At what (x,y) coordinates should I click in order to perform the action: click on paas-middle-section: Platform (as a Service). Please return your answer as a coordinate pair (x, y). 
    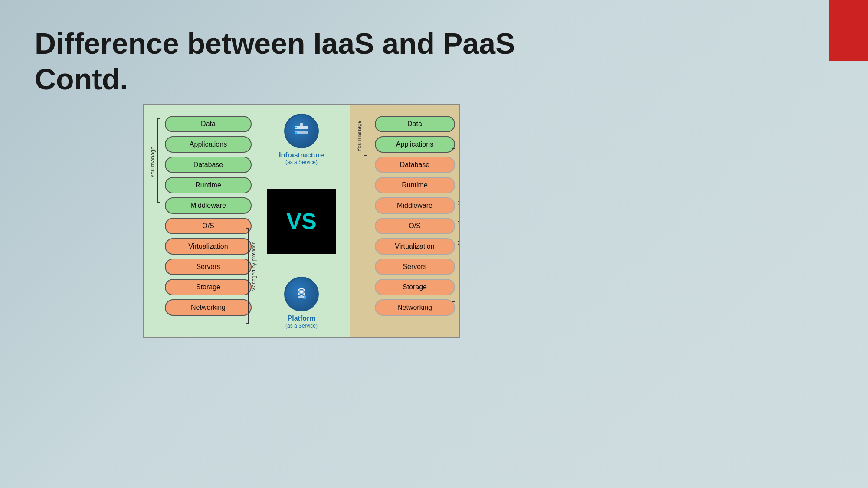
    Looking at the image, I should click on (301, 303).